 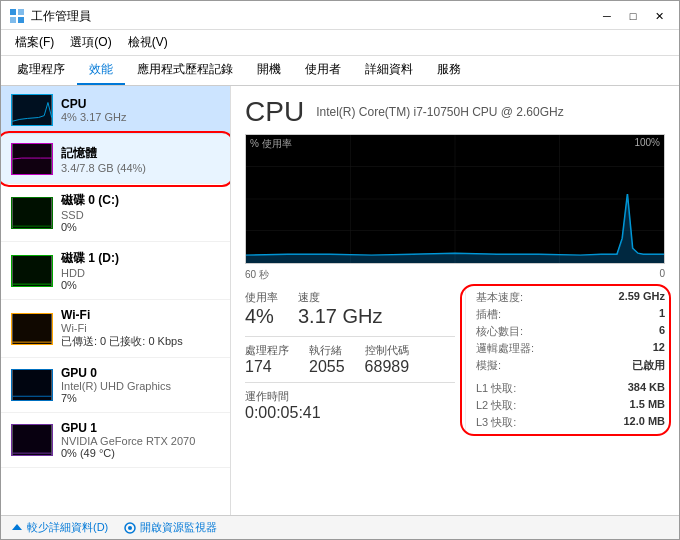 What do you see at coordinates (570, 332) in the screenshot?
I see `cores-row: 核心數目: 6` at bounding box center [570, 332].